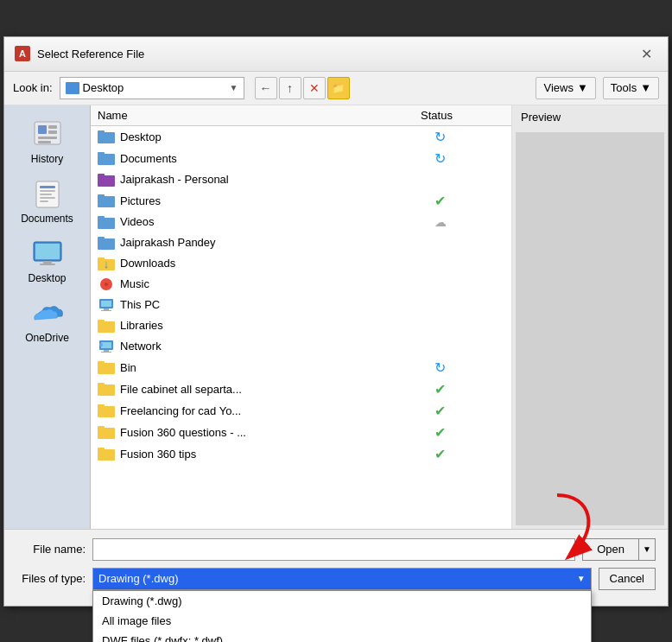 The image size is (672, 642). Describe the element at coordinates (342, 637) in the screenshot. I see `filetype-option: DWF files (*.dwfx; *.dwf)` at that location.